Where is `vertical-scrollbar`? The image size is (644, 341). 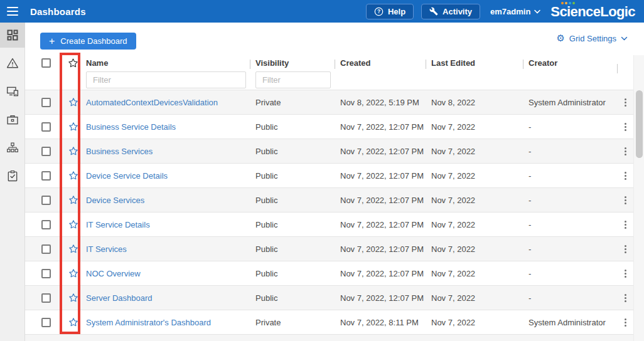 vertical-scrollbar is located at coordinates (639, 198).